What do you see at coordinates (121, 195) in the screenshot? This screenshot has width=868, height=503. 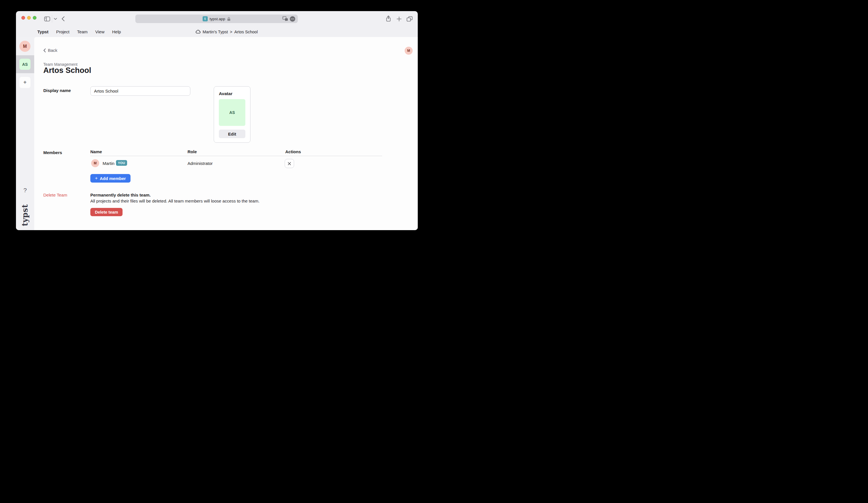 I see `delete-heading: Permanently delete this team.` at bounding box center [121, 195].